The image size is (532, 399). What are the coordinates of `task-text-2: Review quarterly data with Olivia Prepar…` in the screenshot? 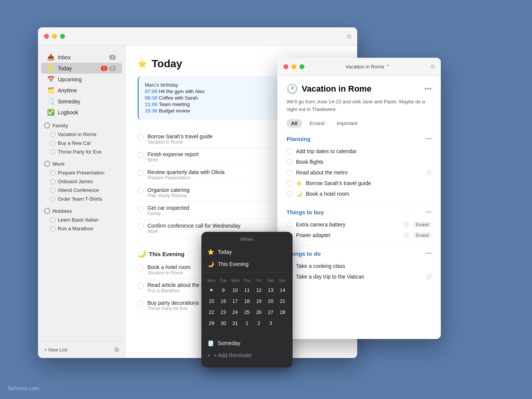 It's located at (186, 175).